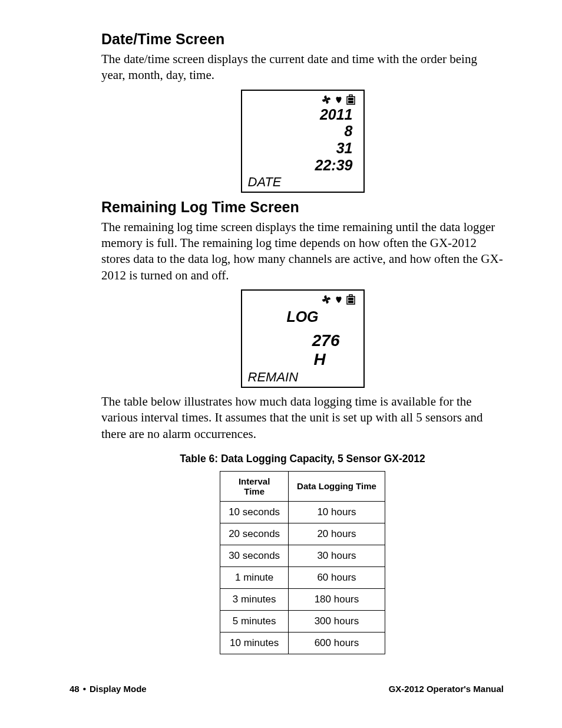 The width and height of the screenshot is (562, 728). What do you see at coordinates (254, 621) in the screenshot?
I see `cell-interval: 5 minutes` at bounding box center [254, 621].